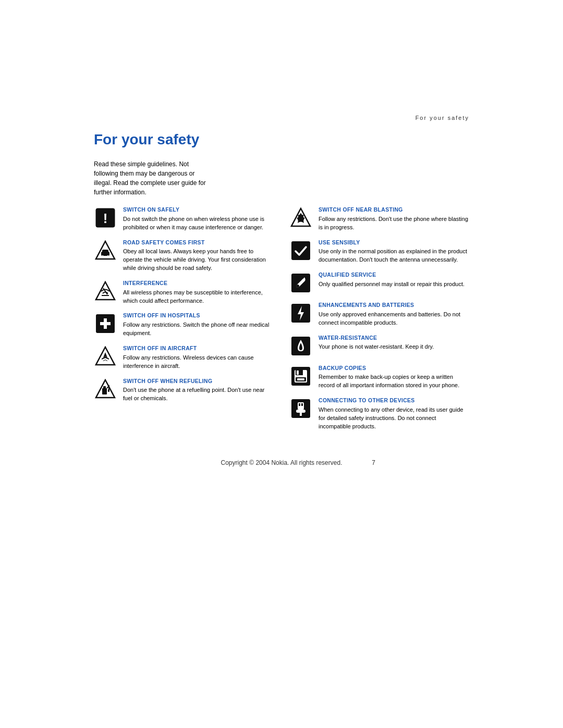  Describe the element at coordinates (198, 243) in the screenshot. I see `item-title: ROAD SAFETY COMES FIRST` at that location.